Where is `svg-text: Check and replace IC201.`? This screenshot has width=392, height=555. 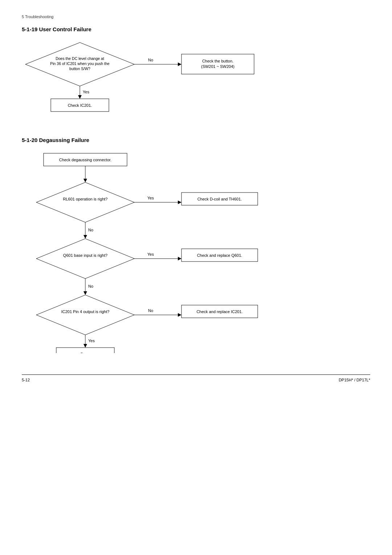
svg-text: Check and replace IC201. is located at coordinates (219, 312).